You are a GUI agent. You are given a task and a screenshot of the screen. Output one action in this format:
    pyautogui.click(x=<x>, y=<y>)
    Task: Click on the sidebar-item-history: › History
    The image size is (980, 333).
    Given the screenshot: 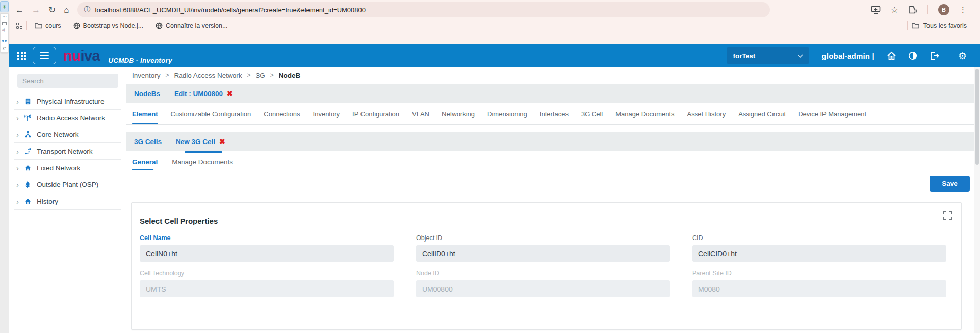 What is the action you would take?
    pyautogui.click(x=68, y=201)
    